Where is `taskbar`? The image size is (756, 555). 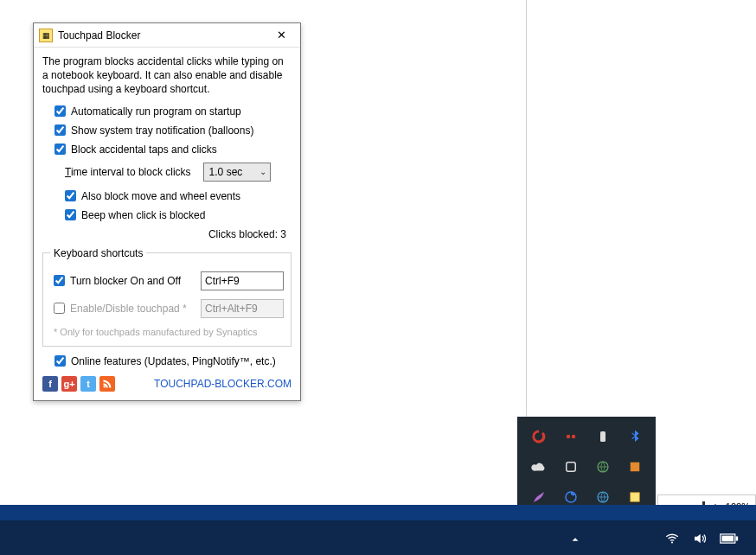
taskbar is located at coordinates (378, 538).